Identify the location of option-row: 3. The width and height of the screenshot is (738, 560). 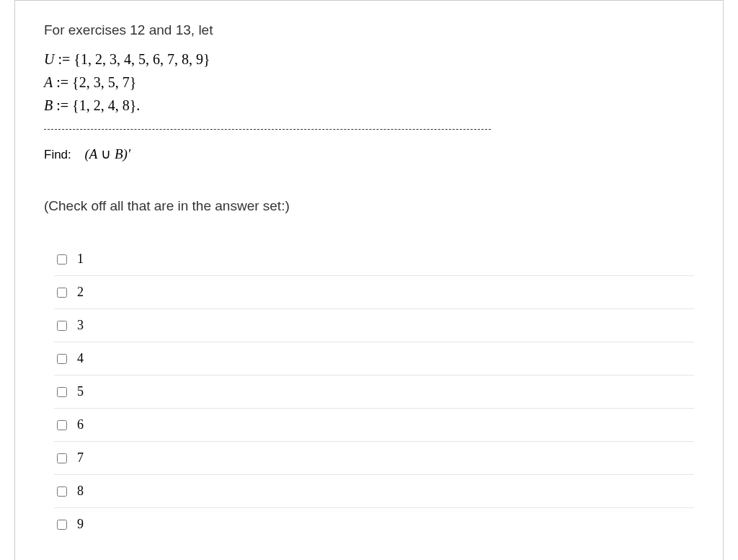
(374, 326).